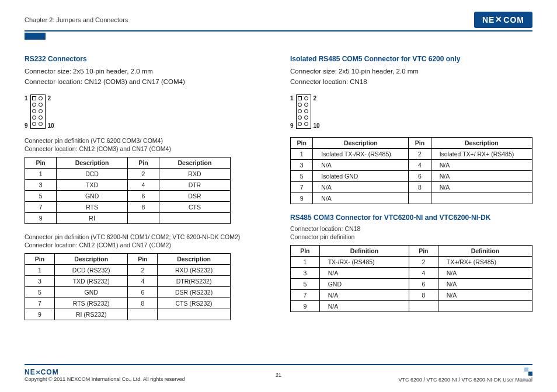  Describe the element at coordinates (146, 237) in the screenshot. I see `tbl2-caption1: Connector pin definition (VTC 6200-NI CO…` at that location.